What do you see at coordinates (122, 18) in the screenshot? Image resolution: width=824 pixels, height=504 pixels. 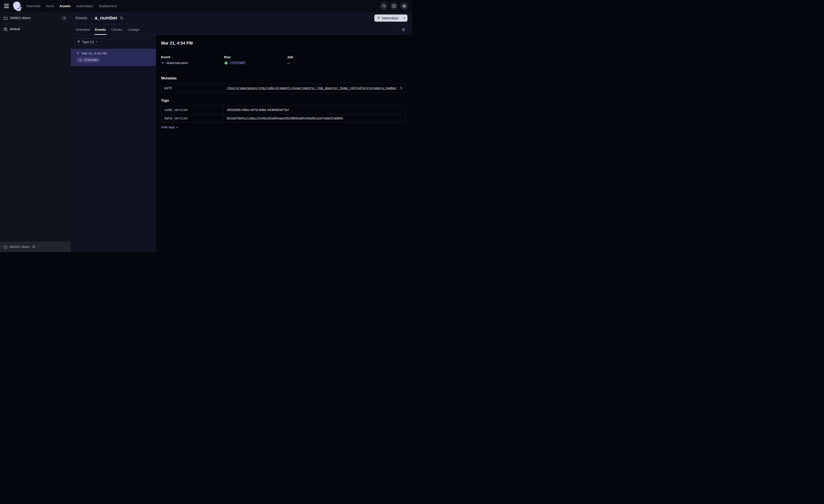 I see `copy-icon` at bounding box center [122, 18].